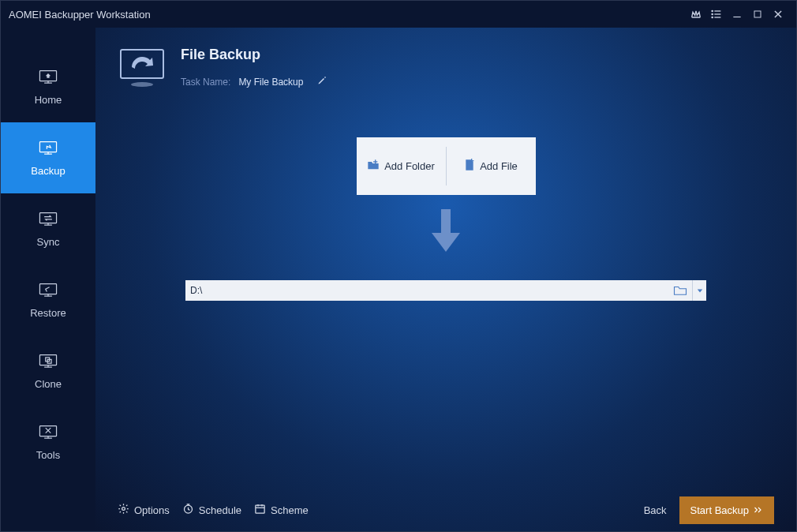 The width and height of the screenshot is (797, 532). What do you see at coordinates (48, 290) in the screenshot?
I see `restore-icon` at bounding box center [48, 290].